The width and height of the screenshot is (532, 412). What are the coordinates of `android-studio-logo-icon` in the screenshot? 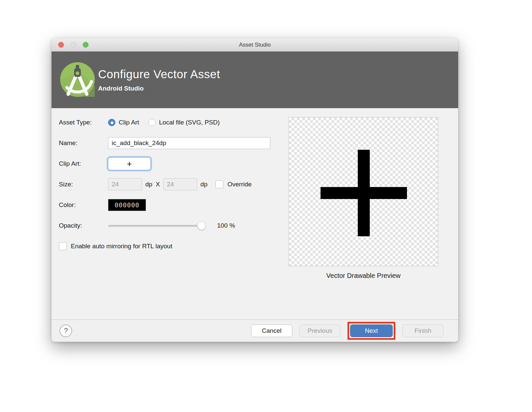 It's located at (77, 80).